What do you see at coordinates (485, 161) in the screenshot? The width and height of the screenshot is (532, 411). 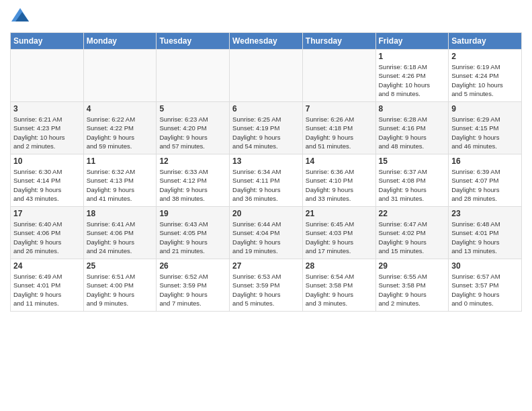 I see `day-number: 16` at bounding box center [485, 161].